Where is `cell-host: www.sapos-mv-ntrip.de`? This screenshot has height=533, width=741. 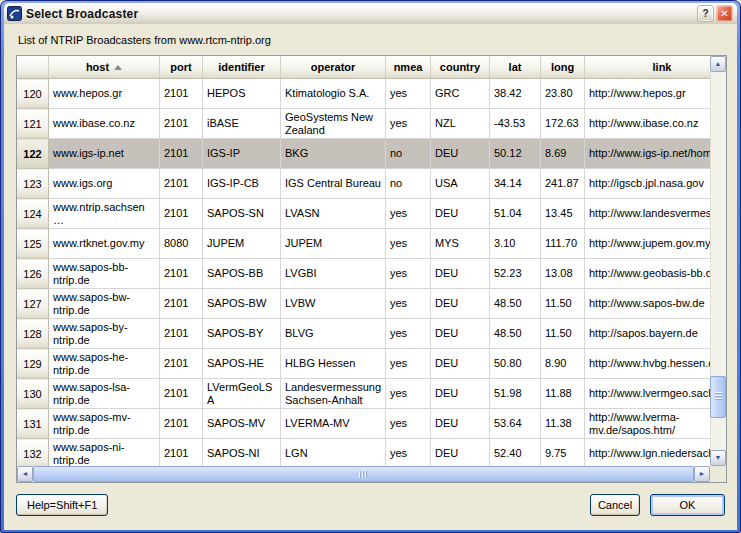
cell-host: www.sapos-mv-ntrip.de is located at coordinates (104, 424).